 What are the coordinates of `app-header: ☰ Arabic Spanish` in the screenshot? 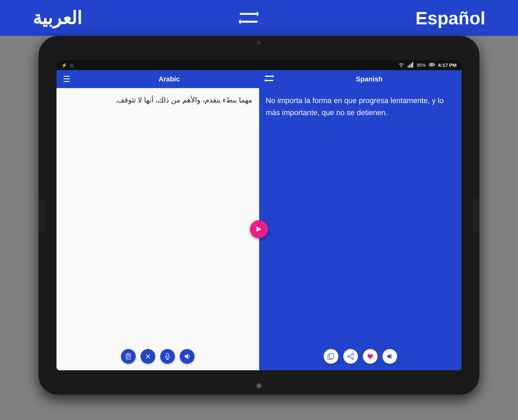 It's located at (259, 79).